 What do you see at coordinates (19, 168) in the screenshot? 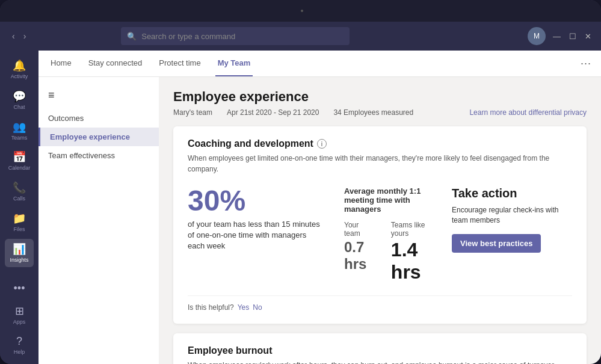
I see `sidebar-label-calendar: Calendar` at bounding box center [19, 168].